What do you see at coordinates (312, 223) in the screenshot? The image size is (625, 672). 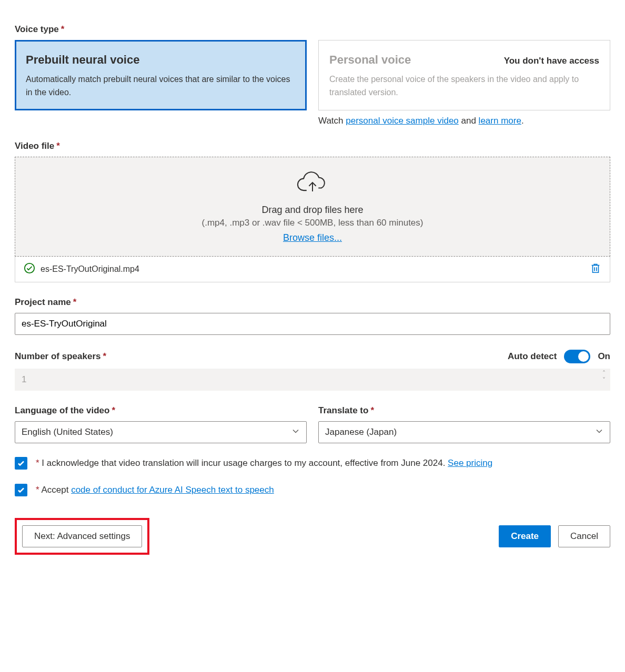 I see `dropzone-hint: (.mp4, .mp3 or .wav file < 500MB, less t…` at bounding box center [312, 223].